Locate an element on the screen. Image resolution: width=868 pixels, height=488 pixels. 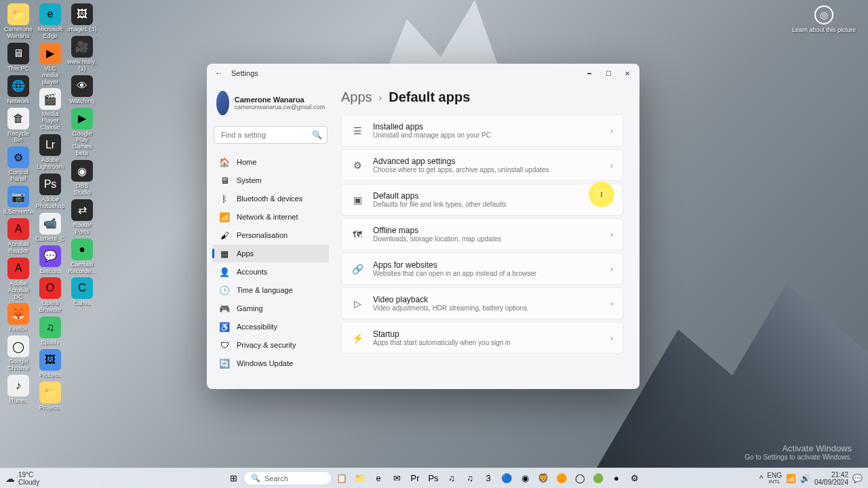
desktop-icon: eMicrosoft Edge is located at coordinates (50, 22).